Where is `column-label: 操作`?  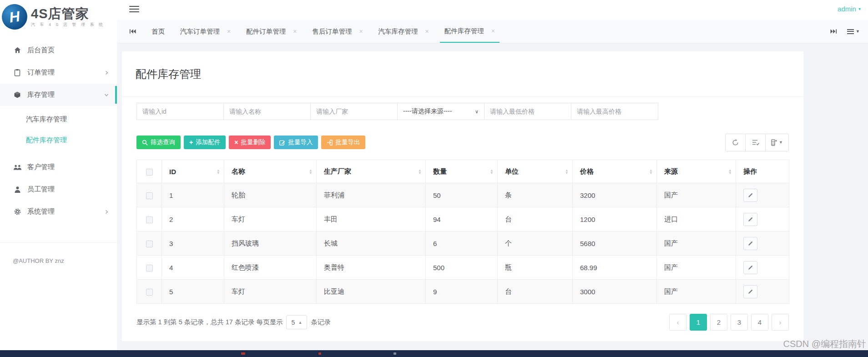
column-label: 操作 is located at coordinates (750, 171).